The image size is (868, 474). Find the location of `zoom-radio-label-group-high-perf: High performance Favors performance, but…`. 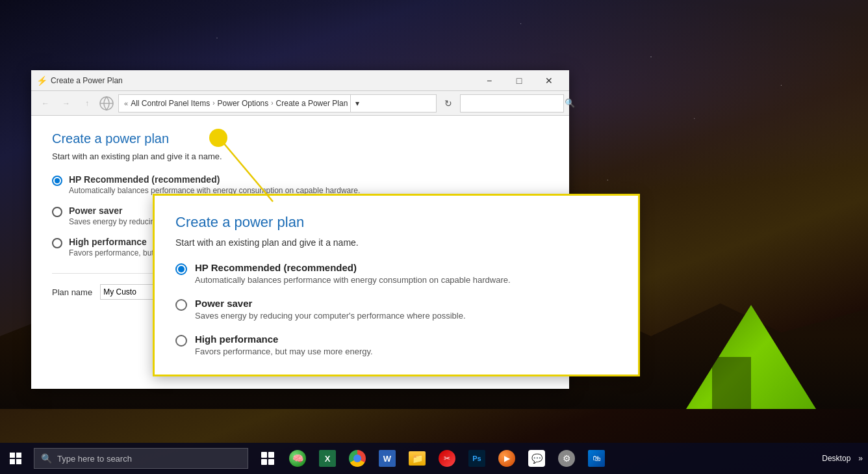

zoom-radio-label-group-high-perf: High performance Favors performance, but… is located at coordinates (284, 345).